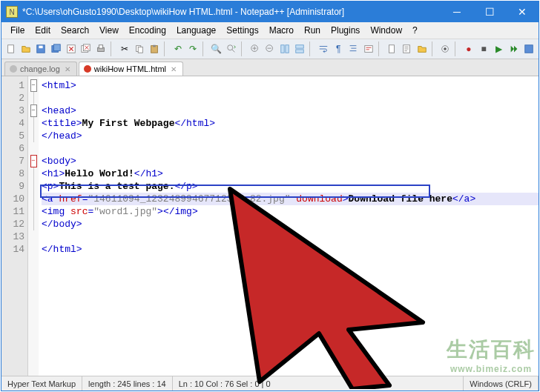 Image resolution: width=540 pixels, height=392 pixels. I want to click on print-icon, so click(101, 49).